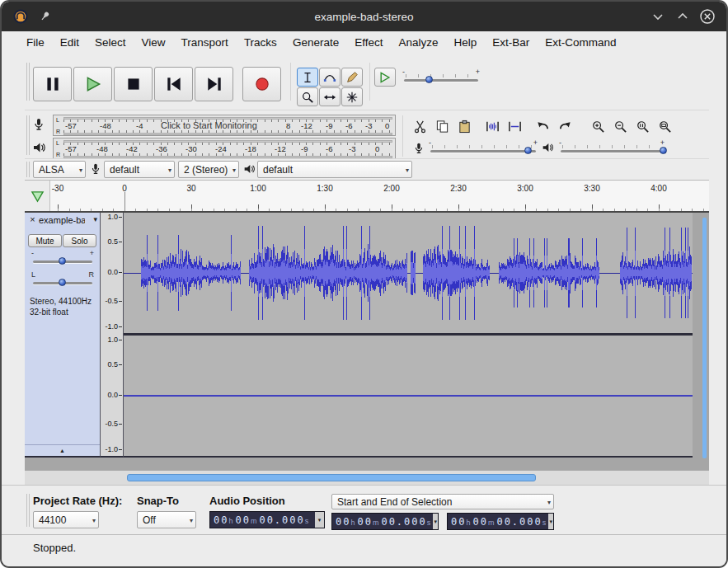 The image size is (728, 568). Describe the element at coordinates (35, 43) in the screenshot. I see `menu-file: File` at that location.